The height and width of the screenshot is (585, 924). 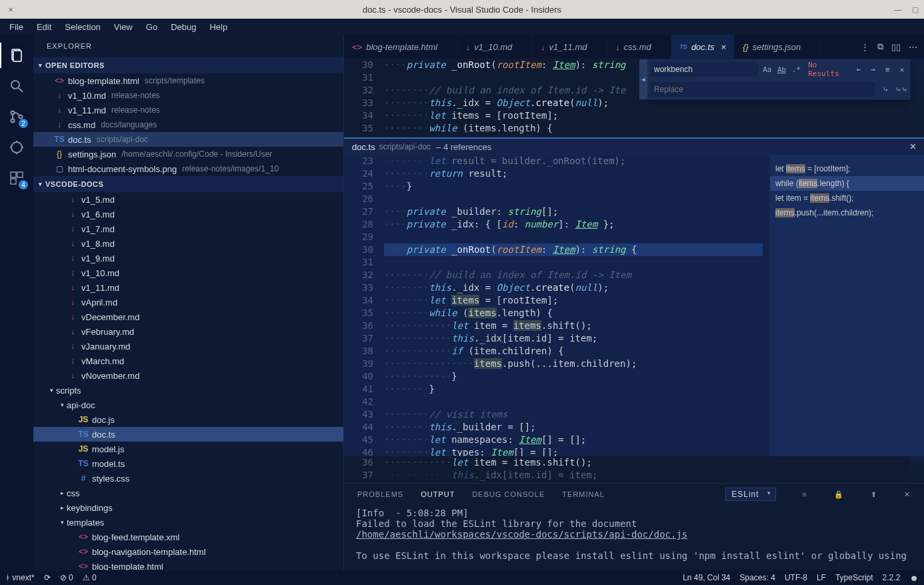 What do you see at coordinates (183, 27) in the screenshot?
I see `menu-debug: Debug` at bounding box center [183, 27].